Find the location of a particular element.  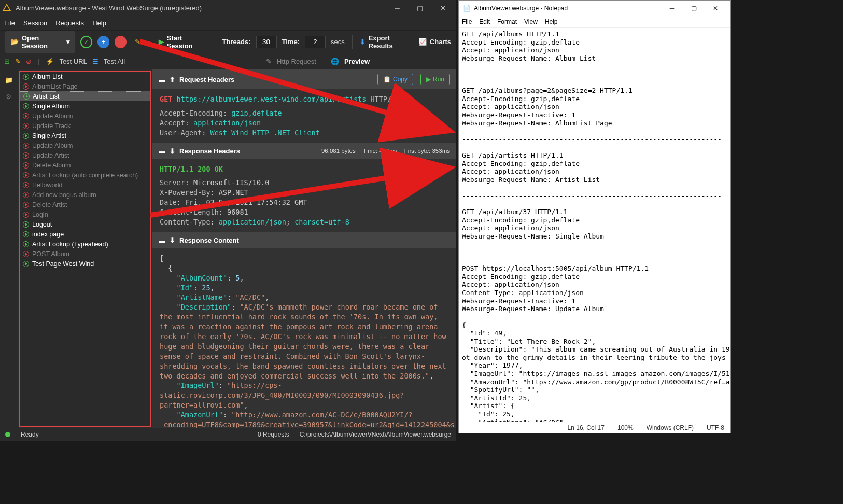

response-content-section: ▬ ⬇ Response Content is located at coordinates (304, 241).